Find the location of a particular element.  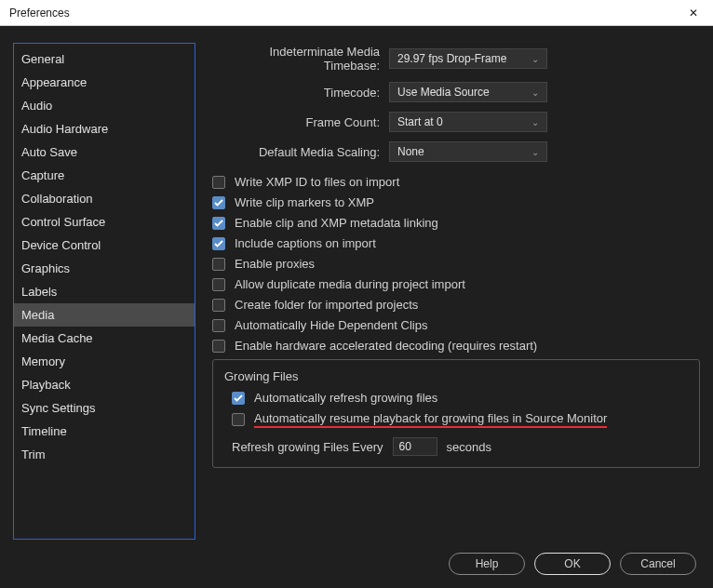

label-create-folder: Create folder for imported projects is located at coordinates (326, 305).